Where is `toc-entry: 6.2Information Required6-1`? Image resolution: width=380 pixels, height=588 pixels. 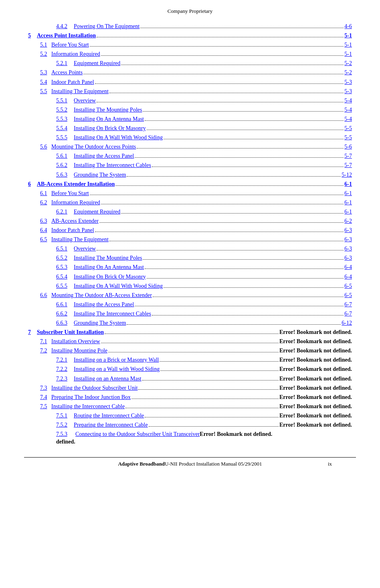
toc-entry: 6.2Information Required6-1 is located at coordinates (190, 202).